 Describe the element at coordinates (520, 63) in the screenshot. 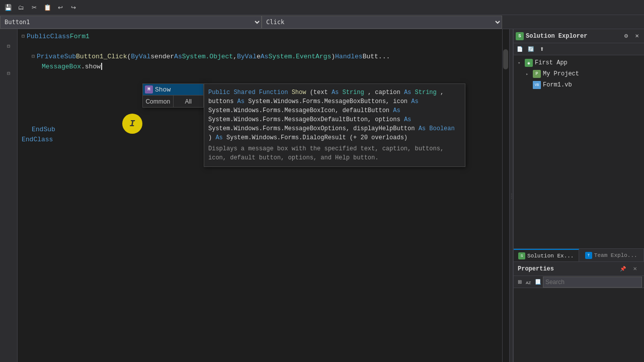

I see `tree-expand-firstapp: ▾` at that location.